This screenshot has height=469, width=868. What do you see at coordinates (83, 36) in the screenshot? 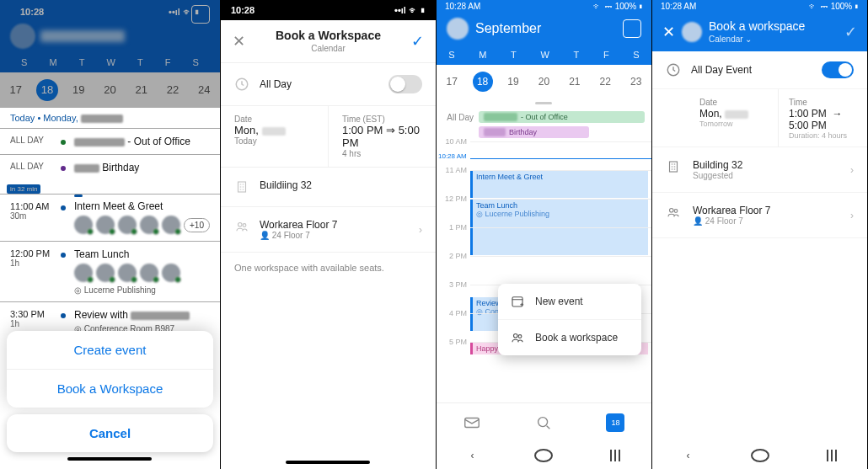
I see `page-title-blur` at bounding box center [83, 36].